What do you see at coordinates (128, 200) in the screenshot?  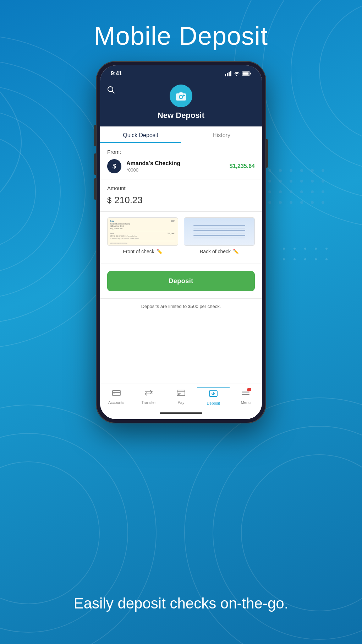 I see `amount-value: 210.23` at bounding box center [128, 200].